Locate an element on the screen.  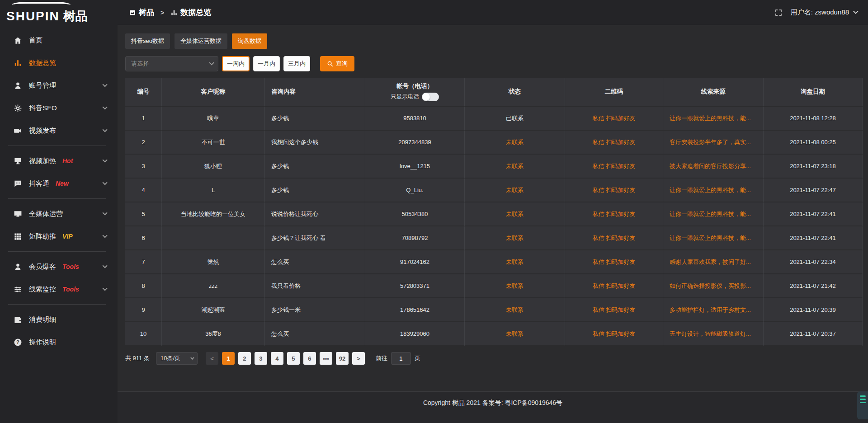
sidebar-item-data-overview: 数据总览 is located at coordinates (59, 63).